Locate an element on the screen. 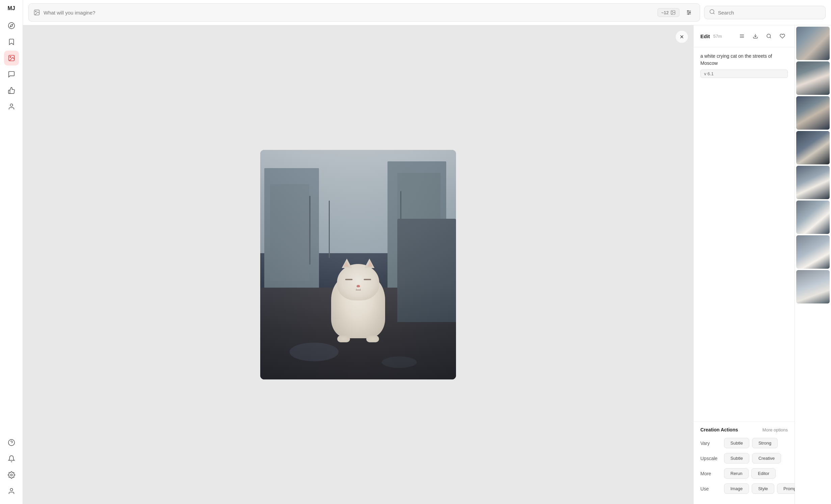 Image resolution: width=831 pixels, height=504 pixels. edit-label: Edit is located at coordinates (705, 36).